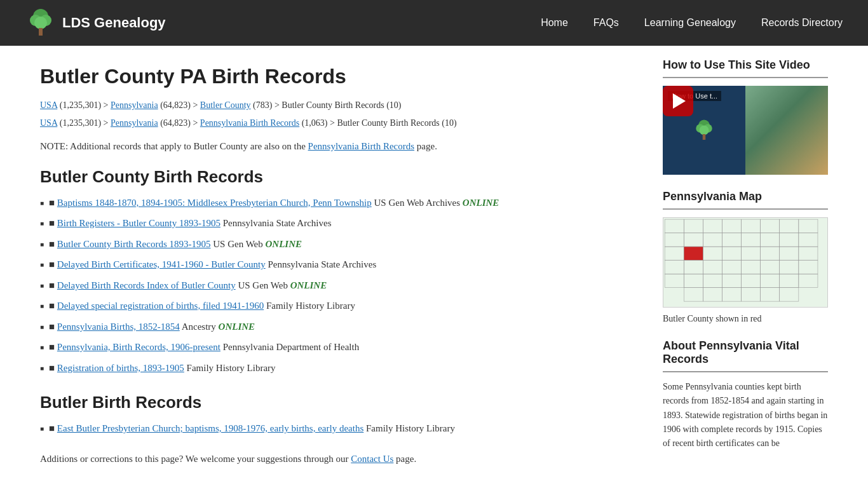 This screenshot has width=868, height=488. Describe the element at coordinates (678, 101) in the screenshot. I see `play-button` at that location.